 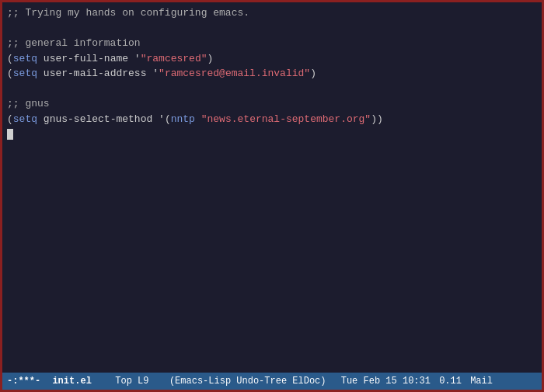 I want to click on status-spacer2, so click(x=160, y=381).